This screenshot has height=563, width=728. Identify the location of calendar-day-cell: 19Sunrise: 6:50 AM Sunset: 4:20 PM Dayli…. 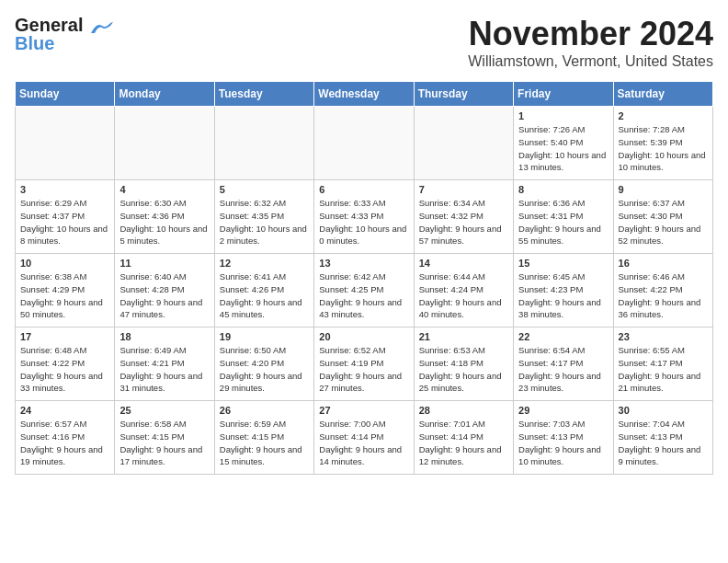
(264, 364).